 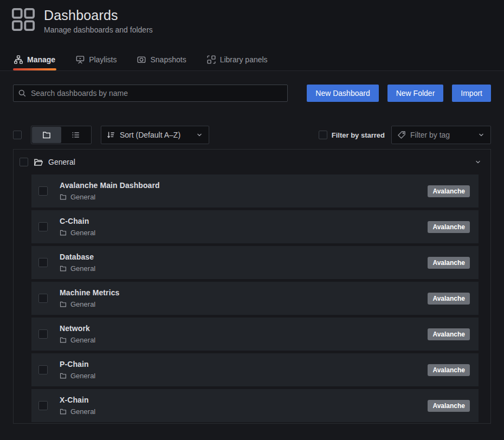 What do you see at coordinates (35, 61) in the screenshot?
I see `tab-manage: Manage` at bounding box center [35, 61].